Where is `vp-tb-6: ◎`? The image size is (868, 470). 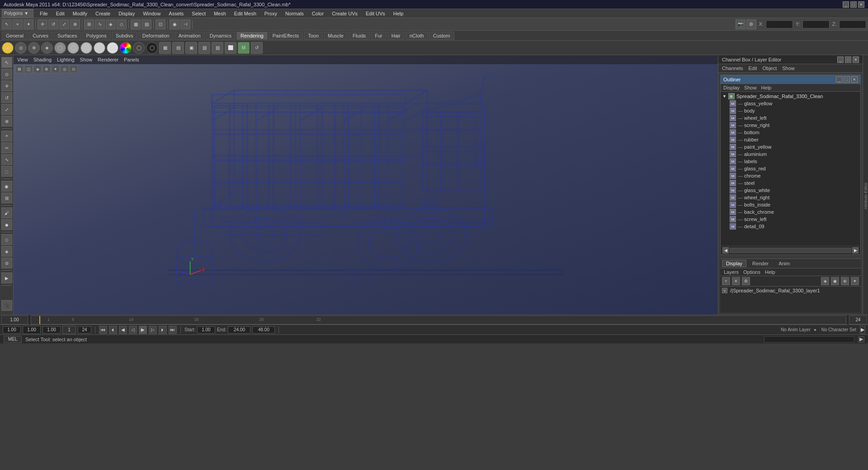 vp-tb-6: ◎ is located at coordinates (65, 69).